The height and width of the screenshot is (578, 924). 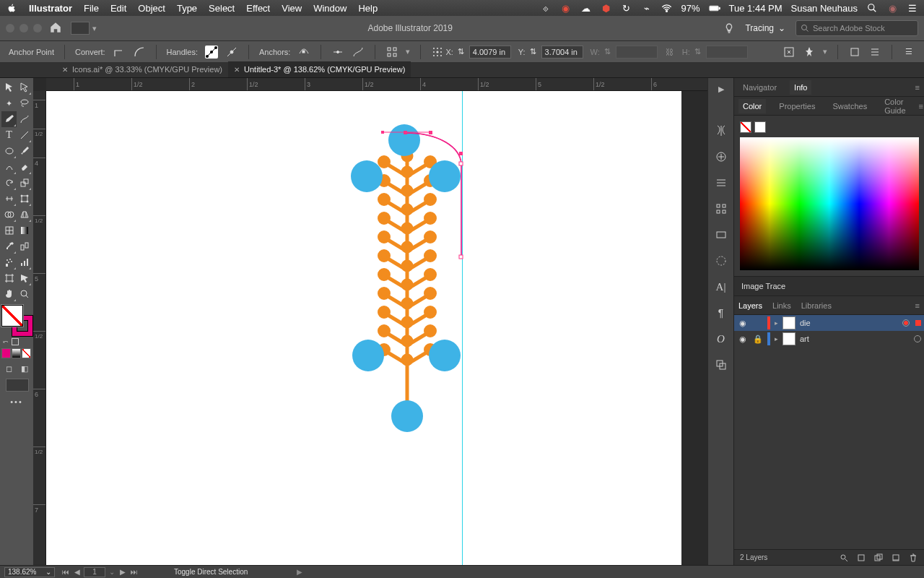 What do you see at coordinates (909, 52) in the screenshot?
I see `more-options-icon: ☰` at bounding box center [909, 52].